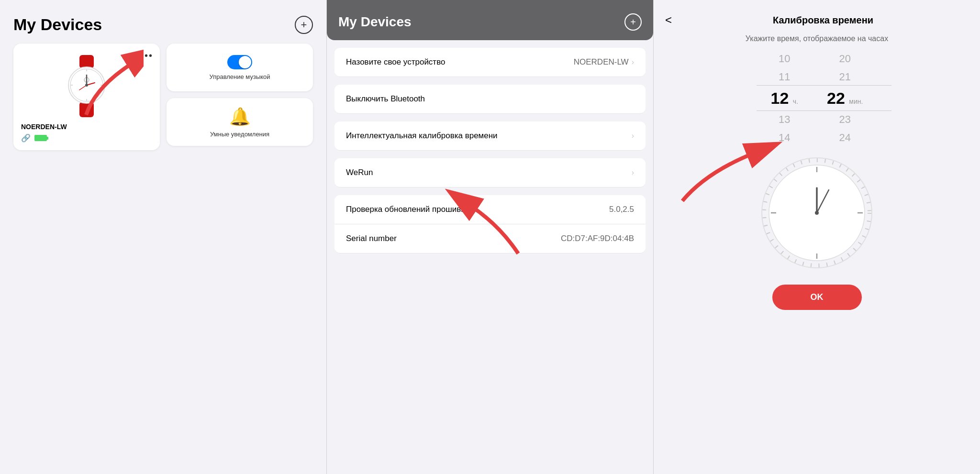 This screenshot has width=980, height=474. What do you see at coordinates (490, 224) in the screenshot?
I see `menu-group-firmware: Проверка обновлений прошивки 5.0,2.5 Ser…` at bounding box center [490, 224].